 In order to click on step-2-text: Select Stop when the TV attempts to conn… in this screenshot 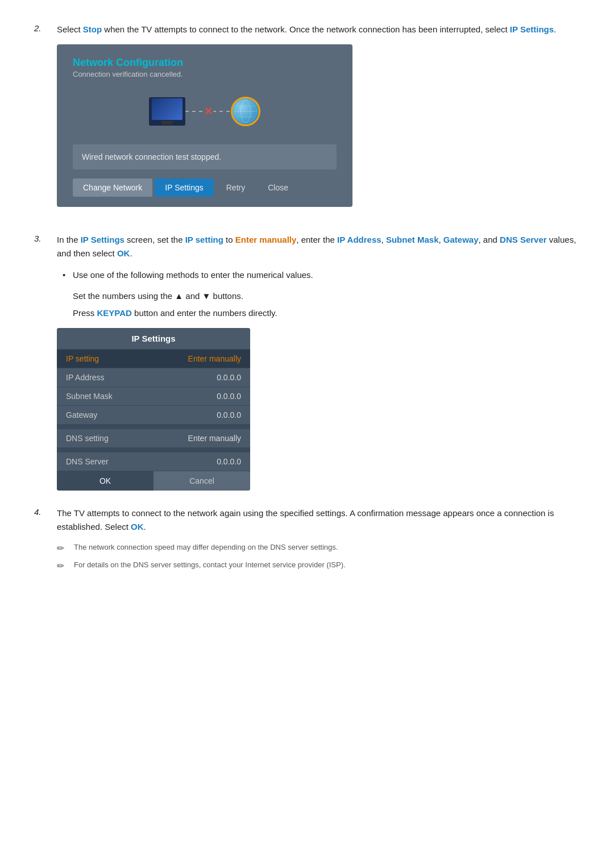, I will do `click(318, 30)`.